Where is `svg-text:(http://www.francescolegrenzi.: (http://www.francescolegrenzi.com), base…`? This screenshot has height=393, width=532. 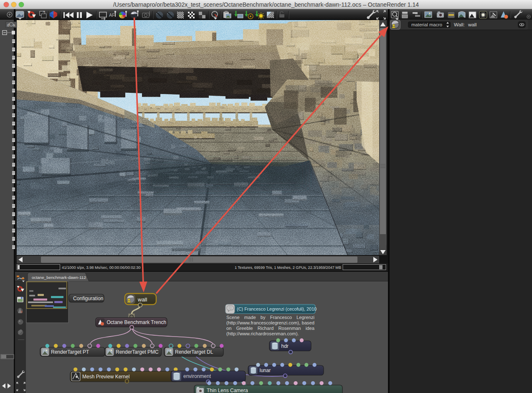 svg-text:(http://www.francescolegrenzi.: (http://www.francescolegrenzi.com), base… is located at coordinates (271, 323).